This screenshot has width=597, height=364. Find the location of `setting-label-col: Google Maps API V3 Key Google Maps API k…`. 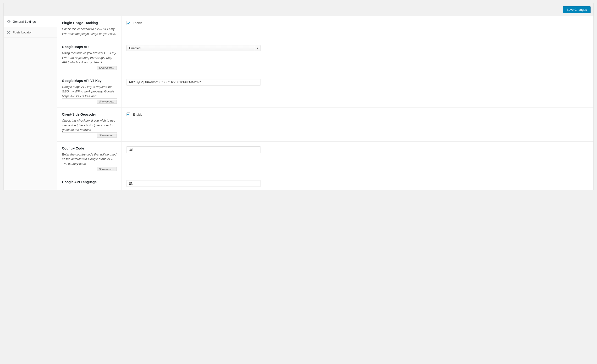

setting-label-col: Google Maps API V3 Key Google Maps API k… is located at coordinates (89, 91).